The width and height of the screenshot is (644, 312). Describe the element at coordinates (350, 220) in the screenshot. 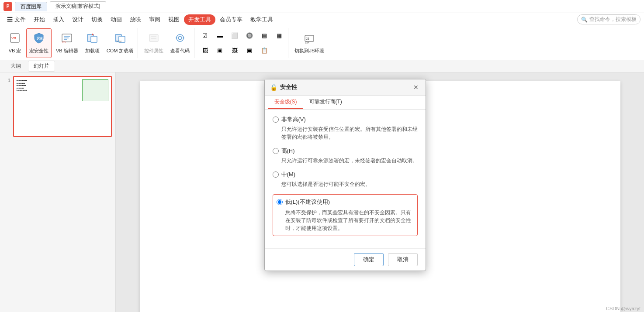

I see `option-low-desc: 您将不受保护，而某些宏具有潜在的不安全因素。只有在安装了防毒软件或检查了所有要打…` at that location.